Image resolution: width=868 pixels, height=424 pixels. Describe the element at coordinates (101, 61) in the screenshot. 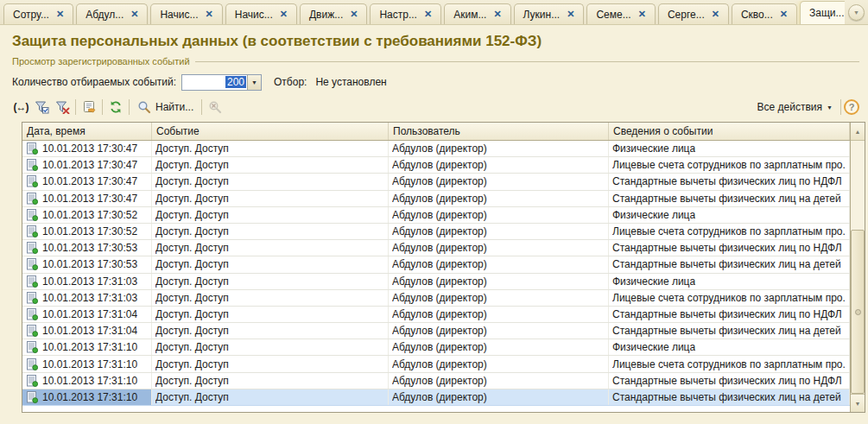

I see `group-label: Просмотр зарегистрированных событий` at that location.